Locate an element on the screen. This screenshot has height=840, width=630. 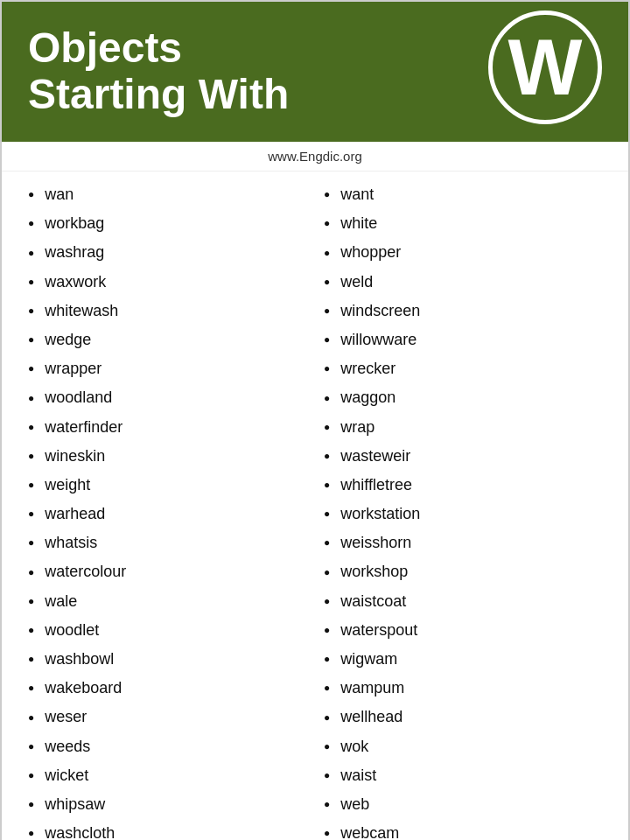
list-item: wan is located at coordinates (167, 194).